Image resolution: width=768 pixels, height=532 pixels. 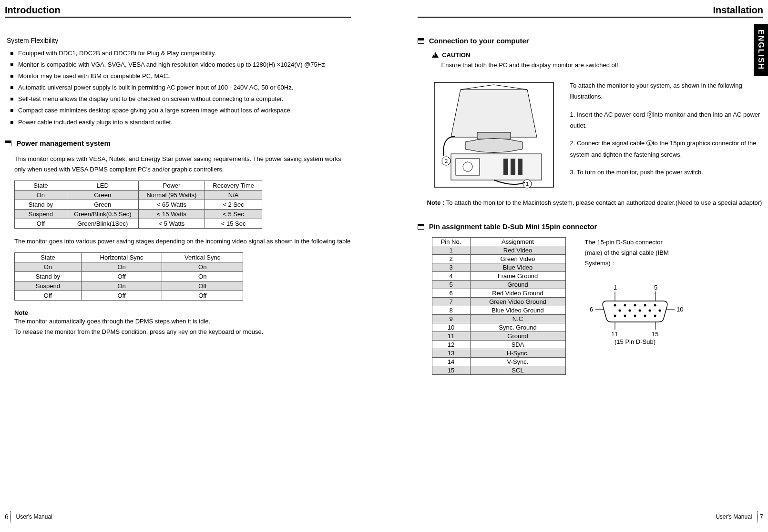 I want to click on install-step-3: 3. To turn on the monitor, push the powe…, so click(x=667, y=172).